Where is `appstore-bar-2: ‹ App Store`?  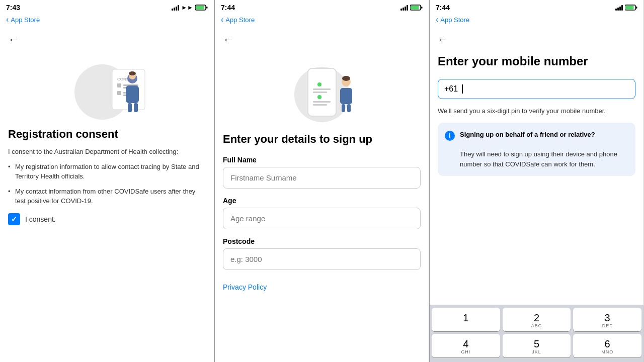
appstore-bar-2: ‹ App Store is located at coordinates (322, 21).